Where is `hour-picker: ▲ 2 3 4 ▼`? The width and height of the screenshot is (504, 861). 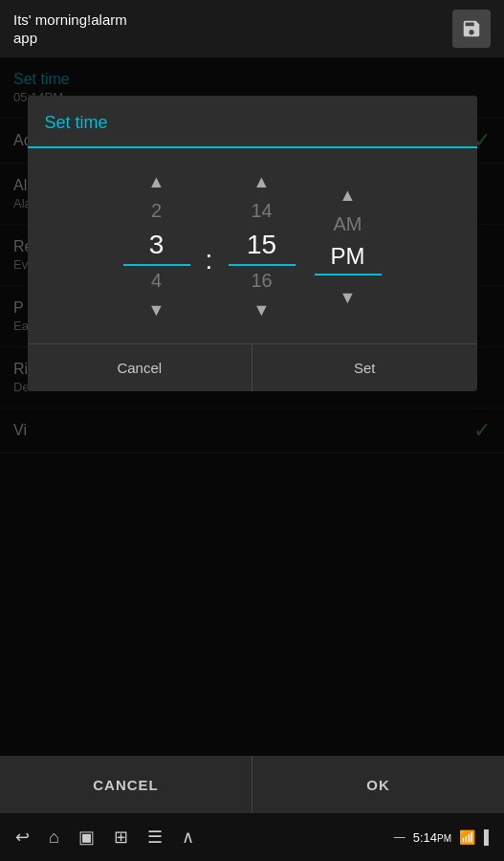
hour-picker: ▲ 2 3 4 ▼ is located at coordinates (157, 246).